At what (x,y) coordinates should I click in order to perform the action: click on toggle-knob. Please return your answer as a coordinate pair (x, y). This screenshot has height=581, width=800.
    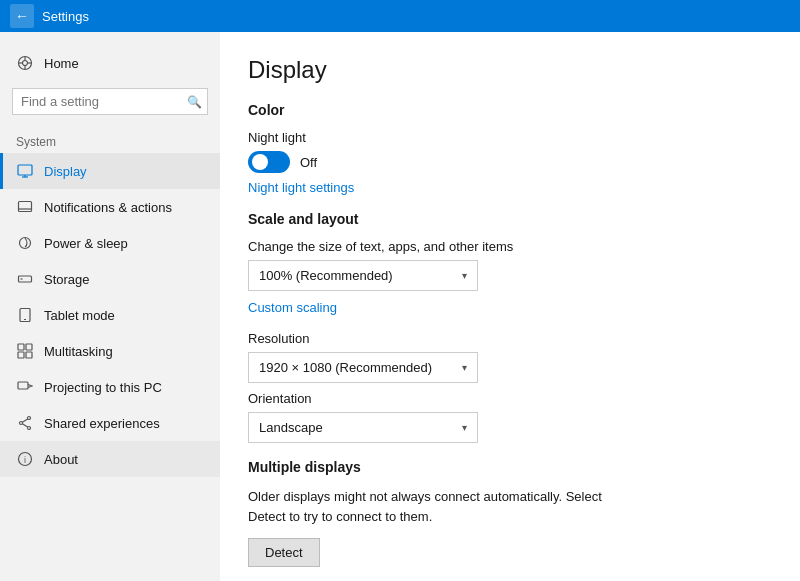
    Looking at the image, I should click on (260, 162).